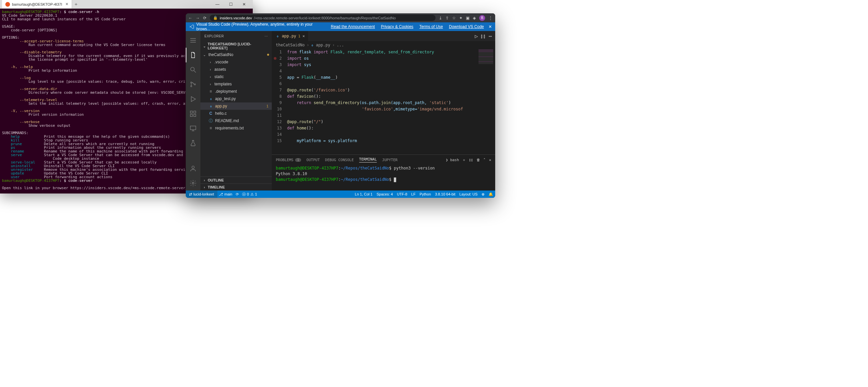 The height and width of the screenshot is (387, 868). I want to click on indentation: Spaces: 4, so click(385, 194).